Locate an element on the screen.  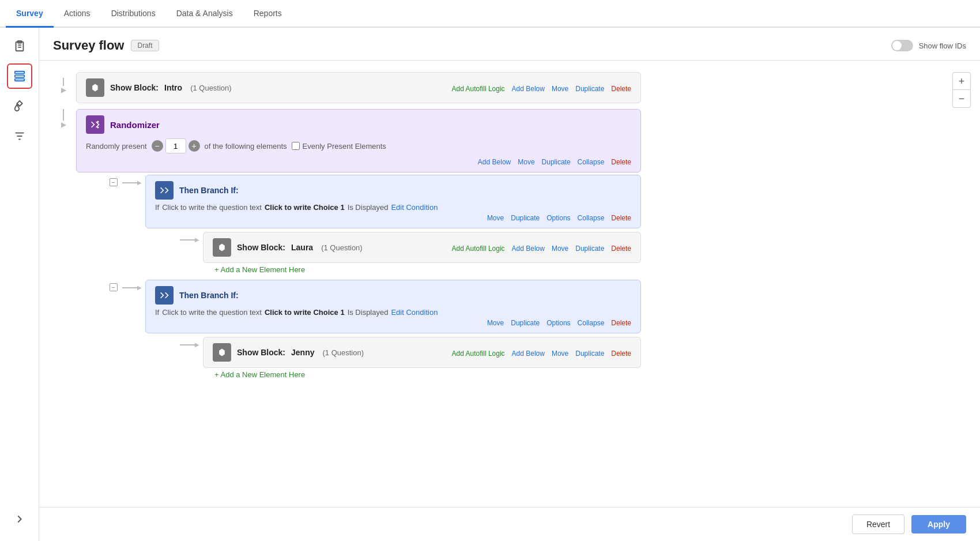
branch1-condition: If Click to write the question text Clic… is located at coordinates (393, 208).